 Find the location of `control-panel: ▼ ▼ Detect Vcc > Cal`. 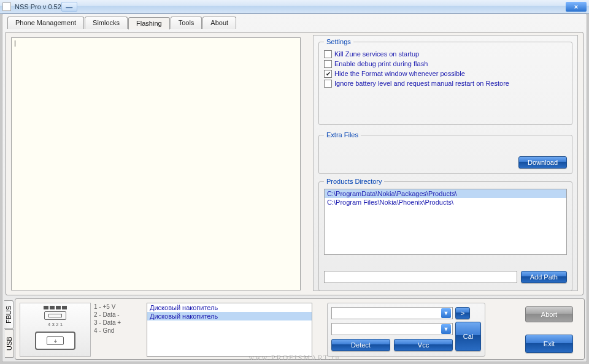

control-panel: ▼ ▼ Detect Vcc > Cal is located at coordinates (406, 330).